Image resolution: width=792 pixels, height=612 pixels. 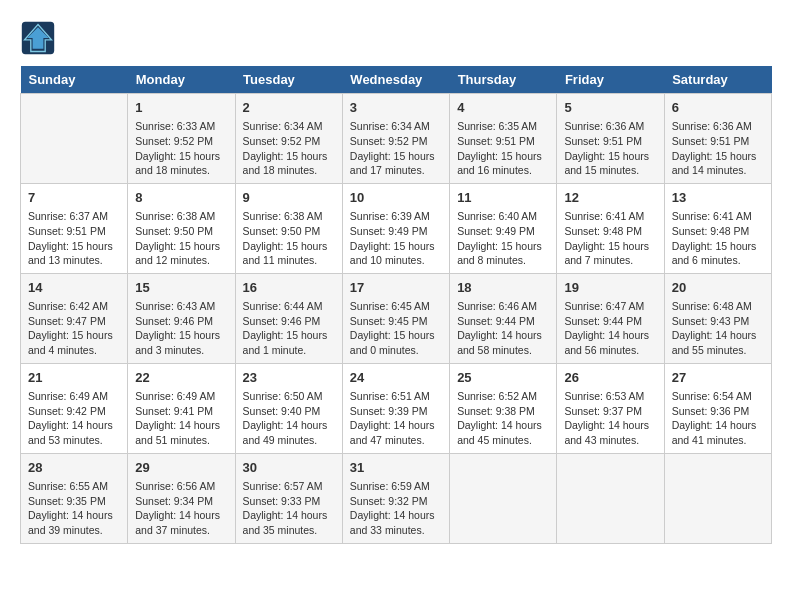 I want to click on calendar-cell: 21Sunrise: 6:49 AM Sunset: 9:42 PM Dayli…, so click(x=74, y=408).